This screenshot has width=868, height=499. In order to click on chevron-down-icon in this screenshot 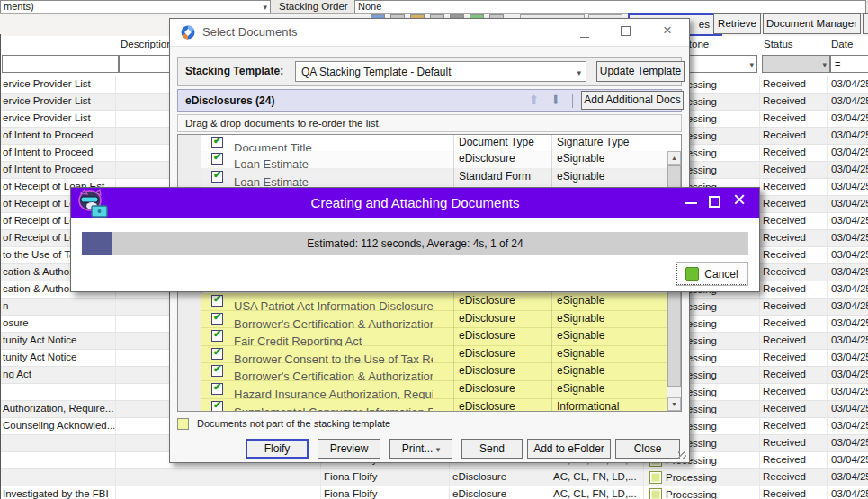, I will do `click(579, 73)`.